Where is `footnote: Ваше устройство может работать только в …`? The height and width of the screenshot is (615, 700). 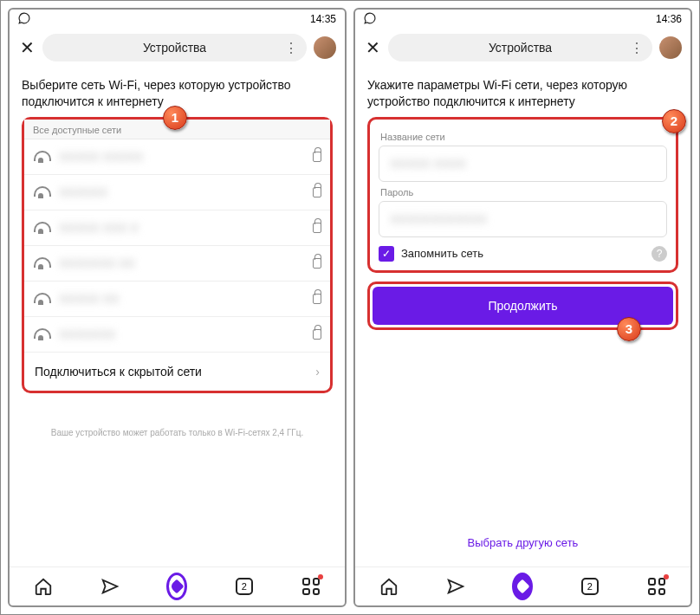
footnote: Ваше устройство может работать только в … is located at coordinates (177, 433).